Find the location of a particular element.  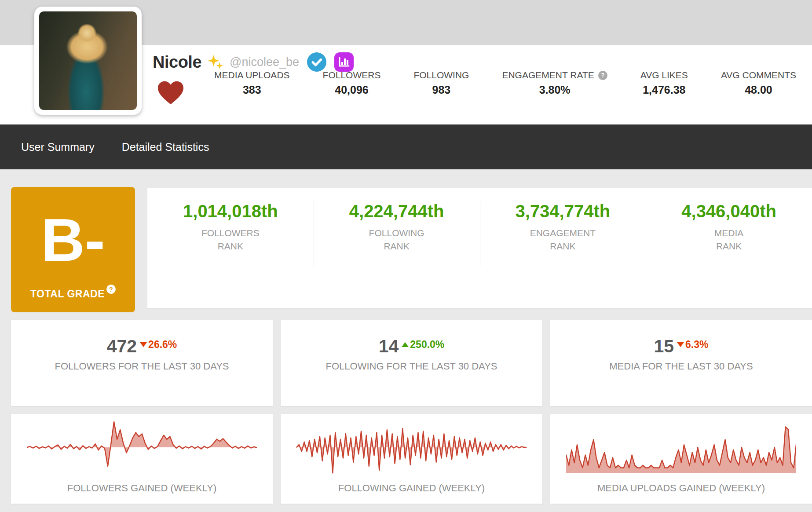

stat-avg-likes: AVG LIKES1,476.38 is located at coordinates (664, 83).